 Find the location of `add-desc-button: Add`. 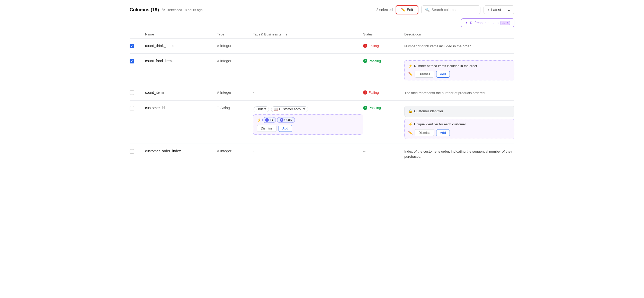

add-desc-button: Add is located at coordinates (443, 133).